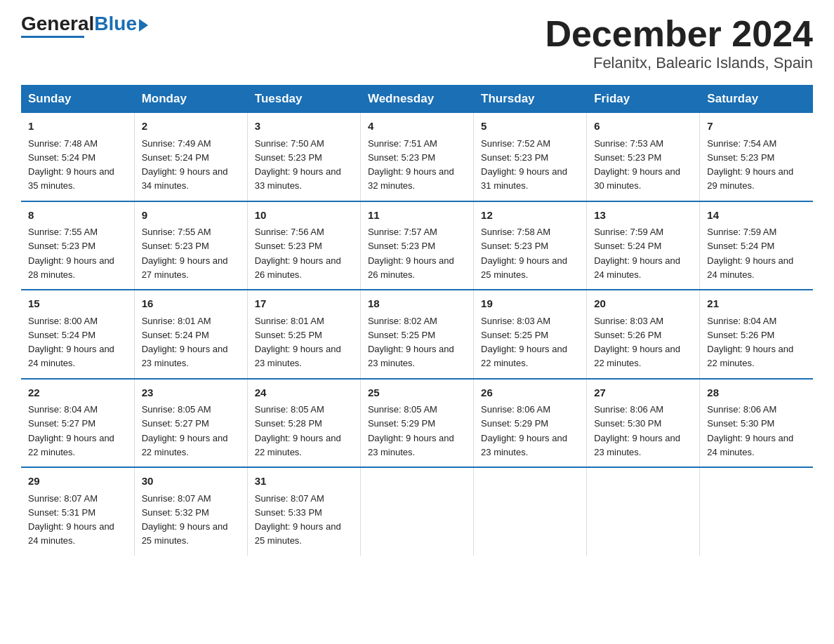  Describe the element at coordinates (77, 481) in the screenshot. I see `day-number: 29` at that location.